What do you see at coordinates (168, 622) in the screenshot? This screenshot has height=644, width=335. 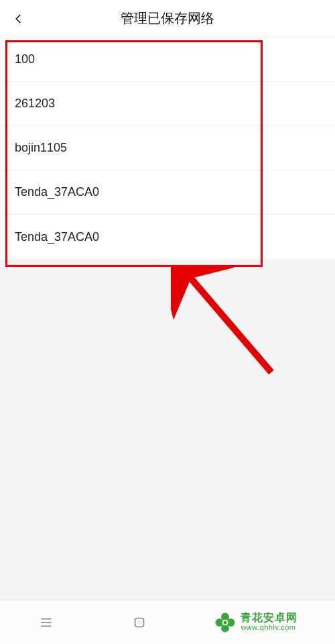 I see `system-nav-bar: 青花安卓网 www.qhhlv.com` at bounding box center [168, 622].